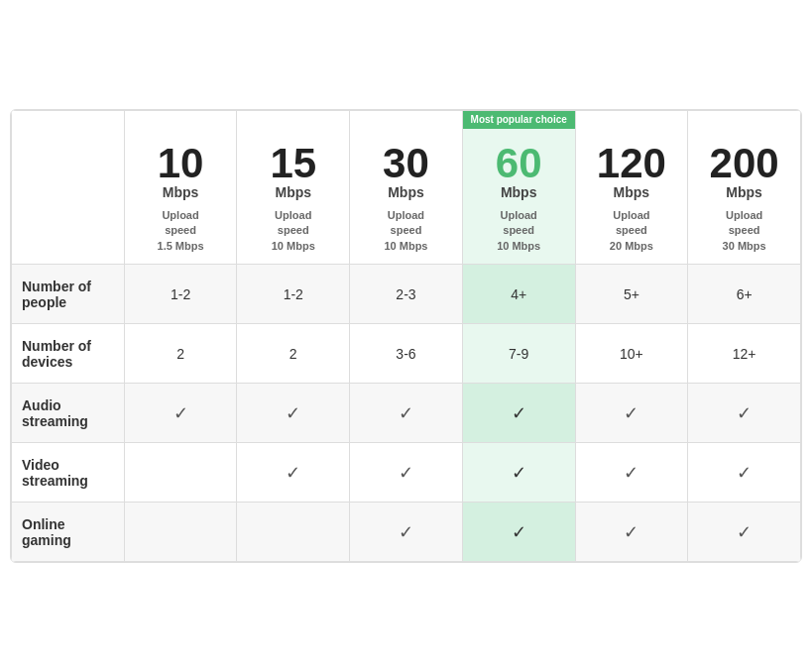  Describe the element at coordinates (520, 164) in the screenshot. I see `plan-speed: 60` at that location.